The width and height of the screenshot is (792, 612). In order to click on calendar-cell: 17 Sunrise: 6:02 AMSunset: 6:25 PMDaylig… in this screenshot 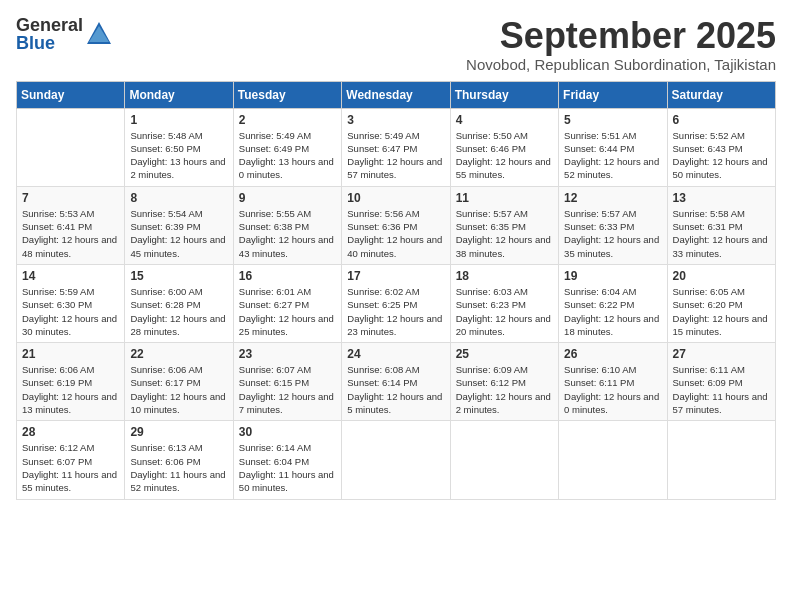, I will do `click(396, 303)`.